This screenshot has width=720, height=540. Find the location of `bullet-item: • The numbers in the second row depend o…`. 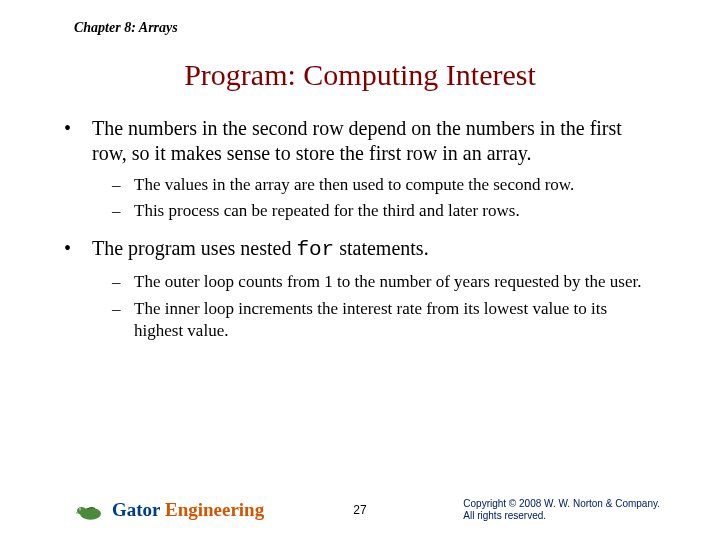

bullet-item: • The numbers in the second row depend o… is located at coordinates (360, 141).